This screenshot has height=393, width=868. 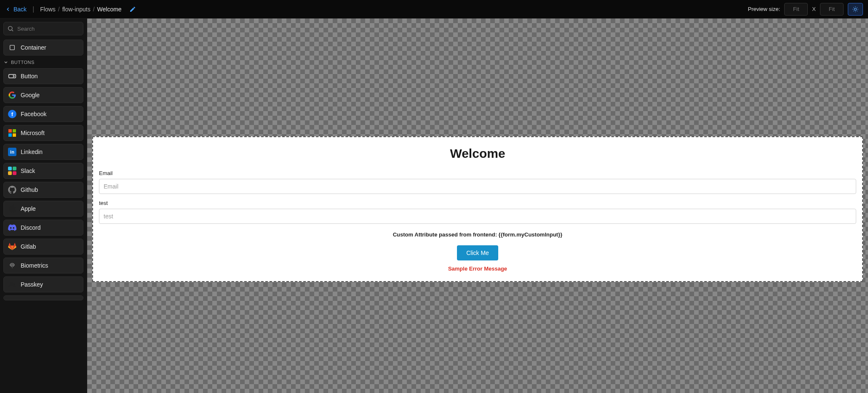 I want to click on sidebar-item-microsoft: Microsoft, so click(x=43, y=133).